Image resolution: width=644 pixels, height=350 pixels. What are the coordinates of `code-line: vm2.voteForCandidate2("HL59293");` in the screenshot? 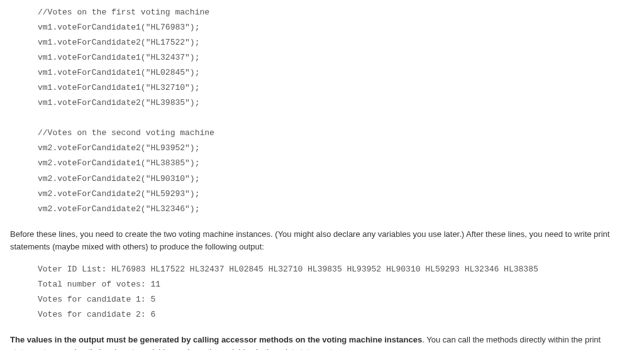 It's located at (336, 194).